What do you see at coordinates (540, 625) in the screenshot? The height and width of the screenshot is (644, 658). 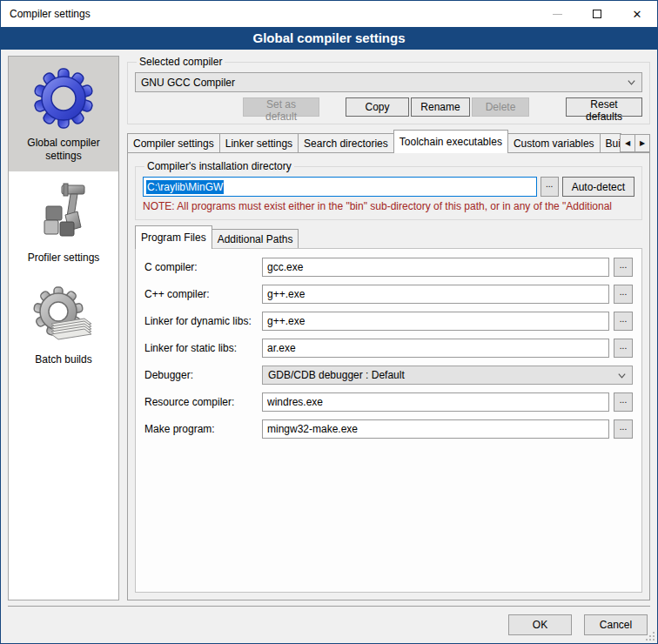 I see `ok-button: OK` at bounding box center [540, 625].